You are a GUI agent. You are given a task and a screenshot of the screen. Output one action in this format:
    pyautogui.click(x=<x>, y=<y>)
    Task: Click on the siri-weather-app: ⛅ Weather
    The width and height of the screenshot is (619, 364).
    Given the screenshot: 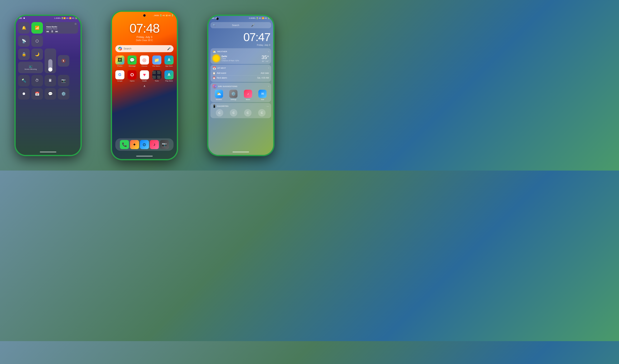 What is the action you would take?
    pyautogui.click(x=219, y=95)
    